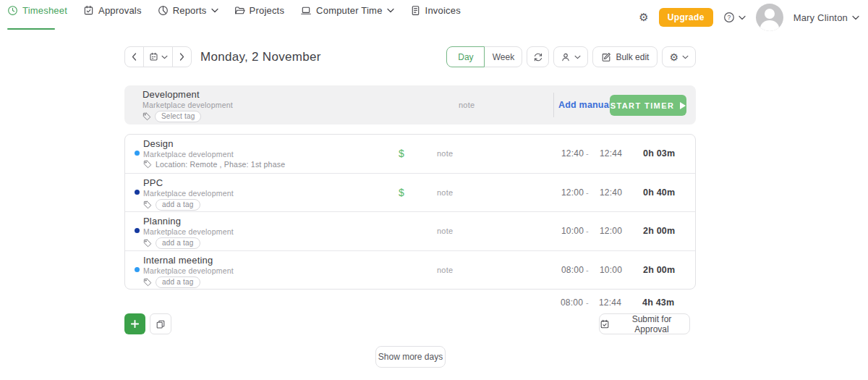 This screenshot has width=868, height=380. Describe the element at coordinates (31, 29) in the screenshot. I see `active-tab-underline` at that location.